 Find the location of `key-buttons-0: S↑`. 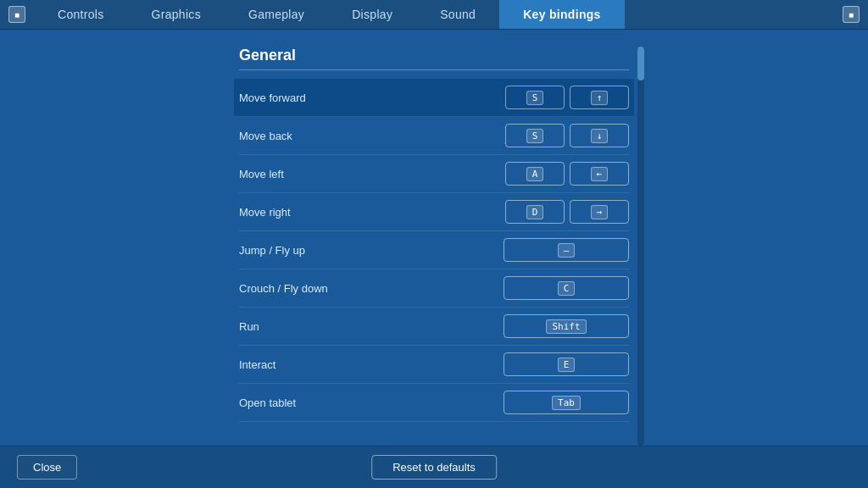

key-buttons-0: S↑ is located at coordinates (567, 97).